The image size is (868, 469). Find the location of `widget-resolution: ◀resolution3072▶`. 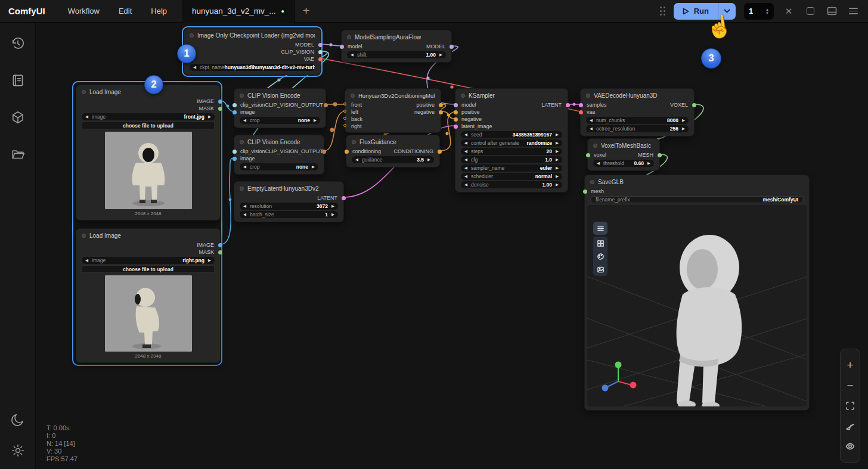

widget-resolution: ◀resolution3072▶ is located at coordinates (289, 206).